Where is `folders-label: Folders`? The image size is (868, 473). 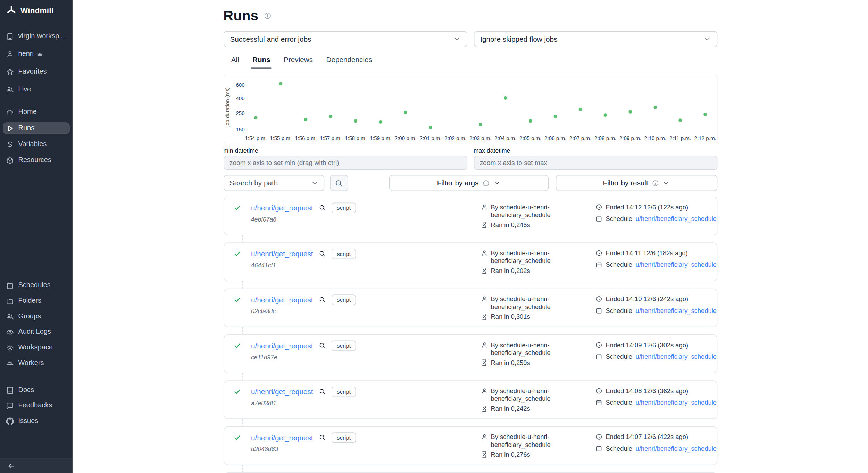 folders-label: Folders is located at coordinates (30, 301).